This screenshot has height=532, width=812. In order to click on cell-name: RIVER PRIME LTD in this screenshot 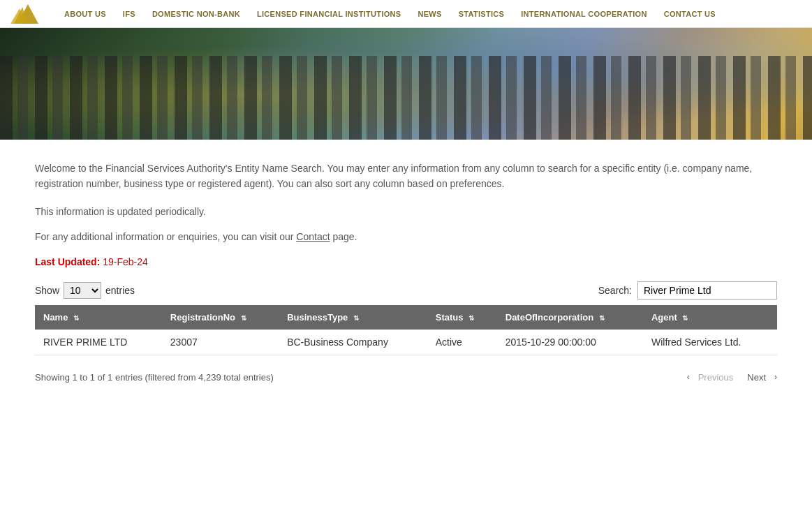, I will do `click(98, 342)`.